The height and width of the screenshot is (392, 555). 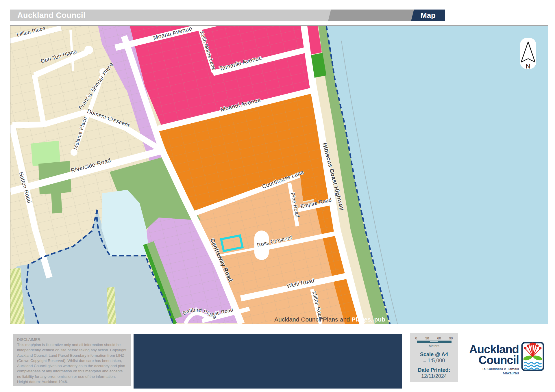 I want to click on scalebar-tick-90: 90, so click(x=451, y=338).